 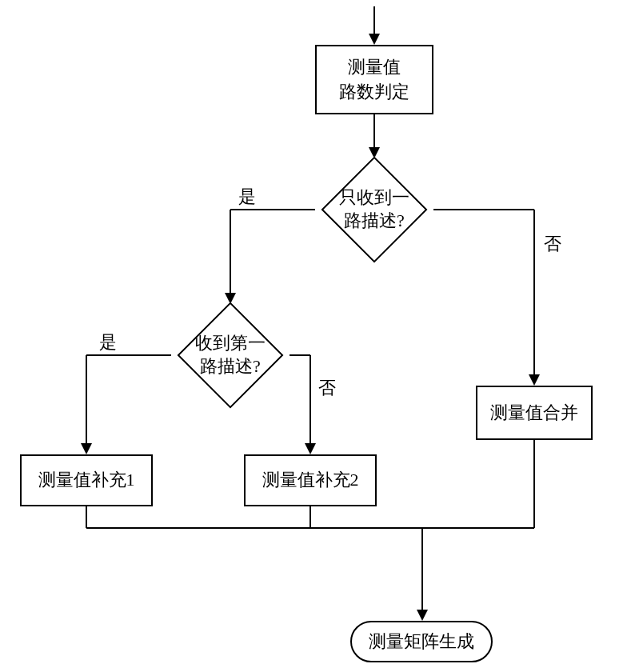 I want to click on text-line1: 只收到一, so click(x=374, y=198).